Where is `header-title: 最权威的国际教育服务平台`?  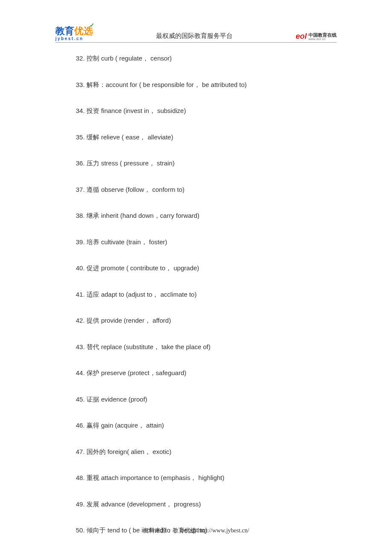 header-title: 最权威的国际教育服务平台 is located at coordinates (194, 37).